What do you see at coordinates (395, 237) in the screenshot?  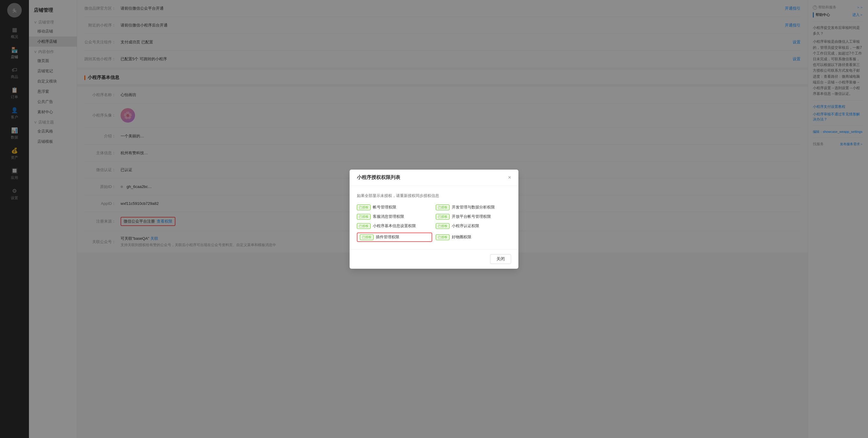 I see `perm-item-3: 已授权插件管理权限` at bounding box center [395, 237].